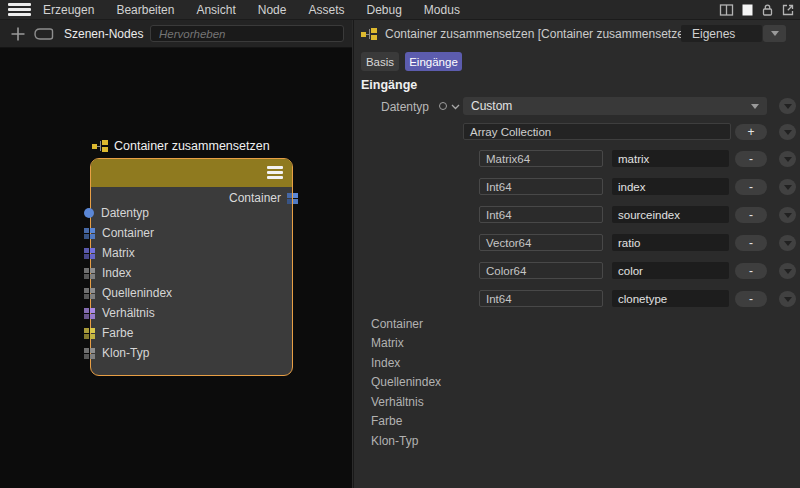 The width and height of the screenshot is (800, 488). I want to click on node-output-label: Container, so click(255, 198).